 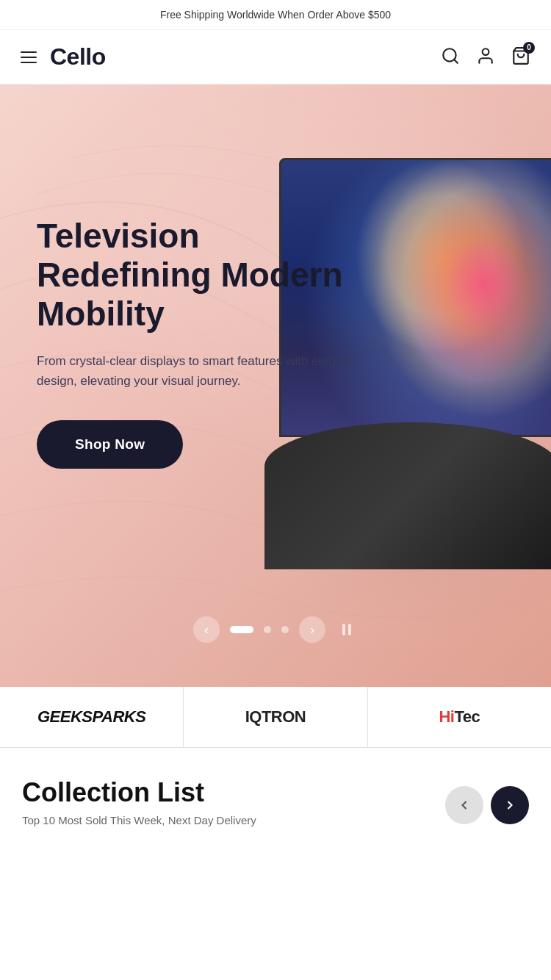 What do you see at coordinates (140, 802) in the screenshot?
I see `collection-text: Collection List Top 10 Most Sold This We…` at bounding box center [140, 802].